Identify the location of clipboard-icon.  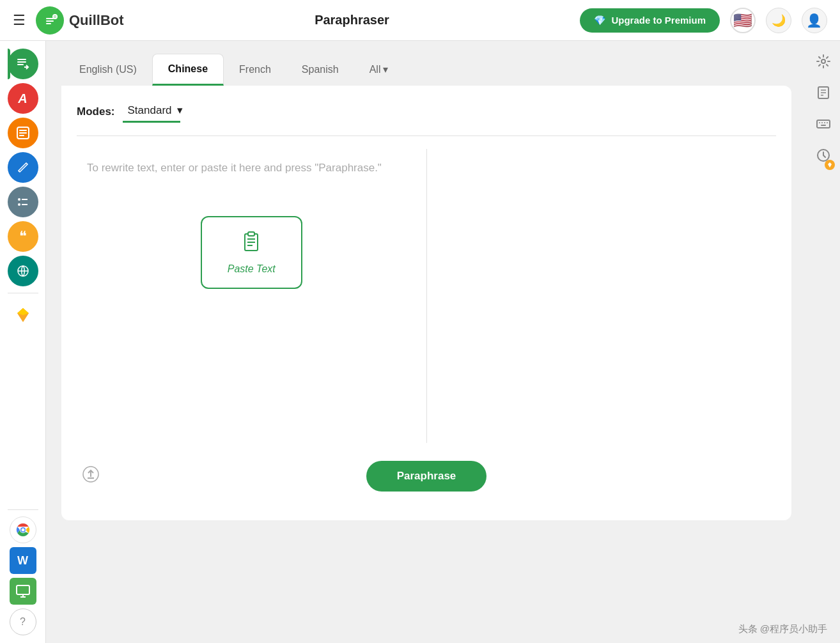
(251, 244).